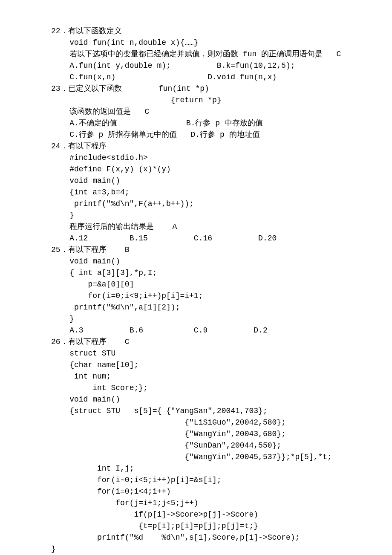  I want to click on text-line: 24．有以下程序, so click(196, 147).